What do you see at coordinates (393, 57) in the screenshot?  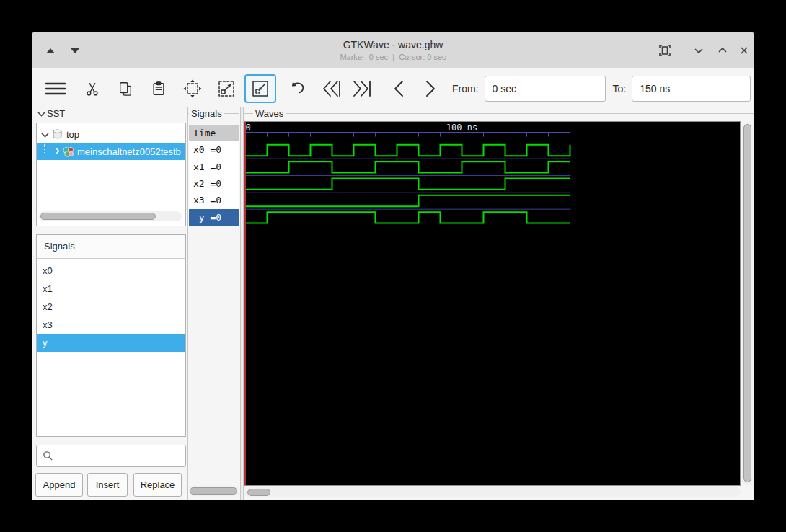 I see `window-subtitle: Marker: 0 sec | Cursor: 0 sec` at bounding box center [393, 57].